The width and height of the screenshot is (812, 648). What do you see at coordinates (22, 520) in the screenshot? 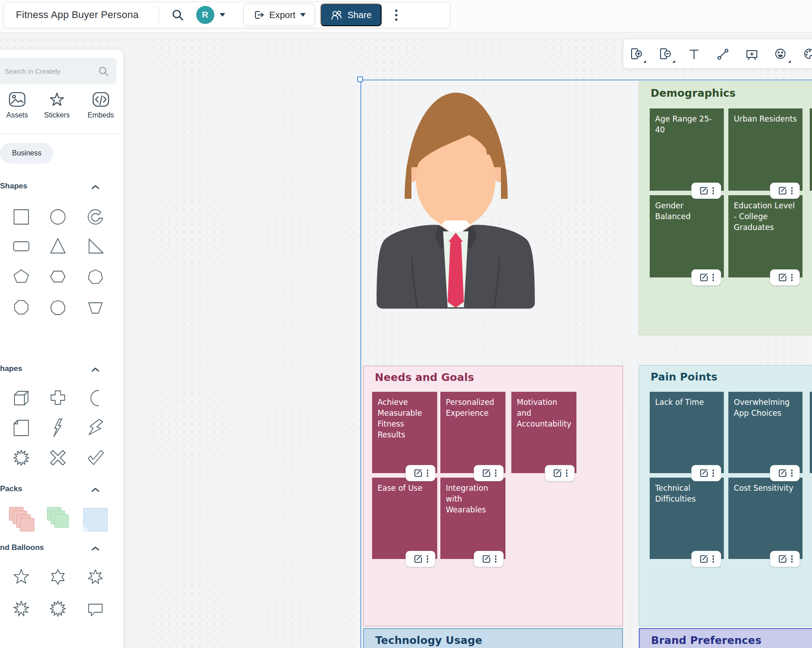
I see `pack-red-sticky-stack` at bounding box center [22, 520].